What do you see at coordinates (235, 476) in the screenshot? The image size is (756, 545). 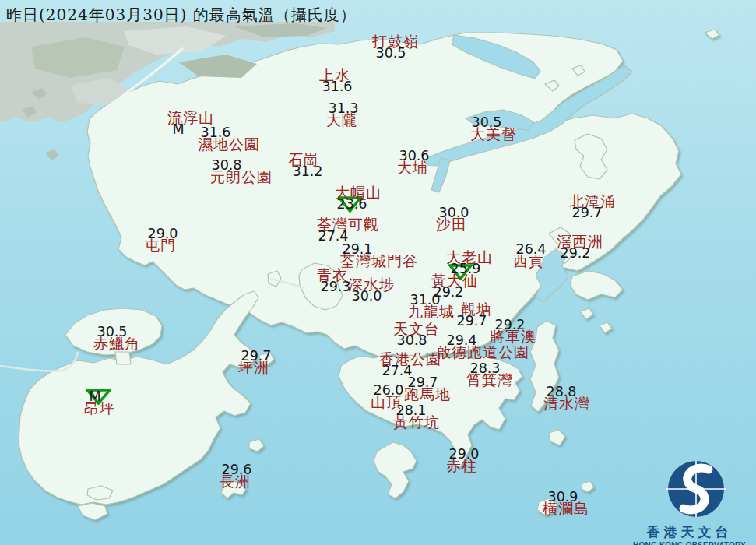 I see `station-label: 29.6長洲` at bounding box center [235, 476].